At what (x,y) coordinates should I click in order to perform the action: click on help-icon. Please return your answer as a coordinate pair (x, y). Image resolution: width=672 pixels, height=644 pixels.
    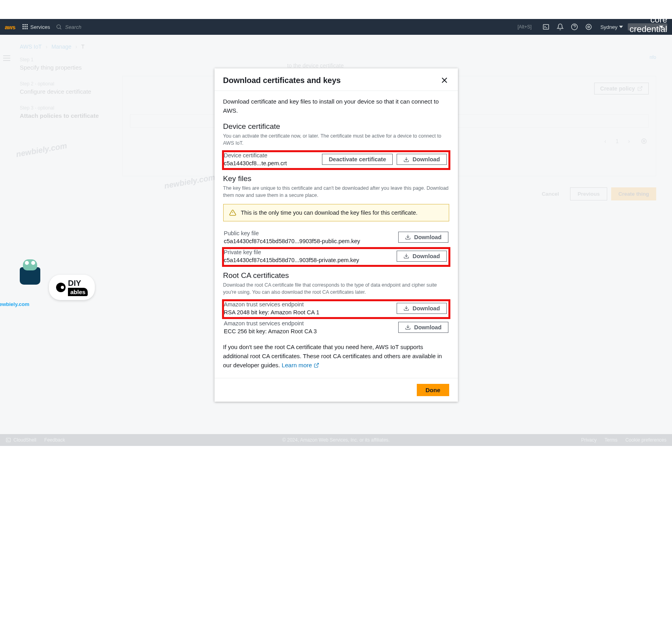
    Looking at the image, I should click on (574, 27).